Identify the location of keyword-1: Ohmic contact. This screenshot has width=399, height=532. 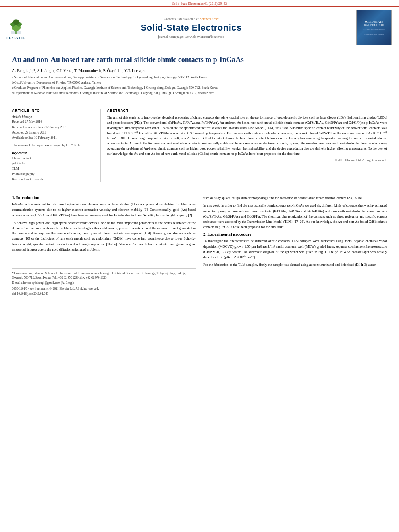
(54, 158).